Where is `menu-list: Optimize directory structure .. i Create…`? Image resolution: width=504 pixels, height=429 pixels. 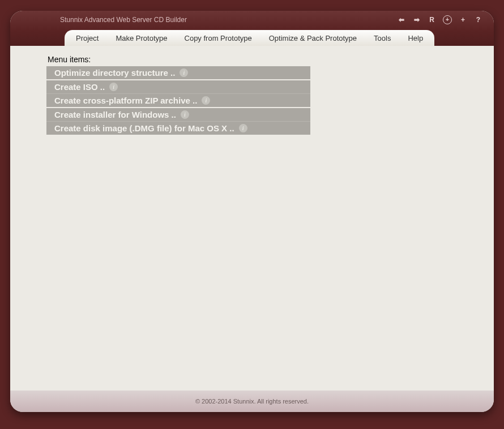 menu-list: Optimize directory structure .. i Create… is located at coordinates (178, 101).